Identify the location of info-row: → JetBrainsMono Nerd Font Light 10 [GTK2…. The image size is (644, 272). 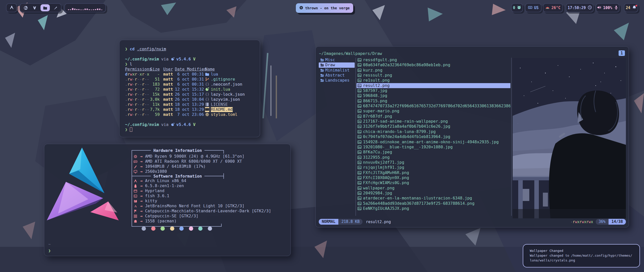
(214, 206).